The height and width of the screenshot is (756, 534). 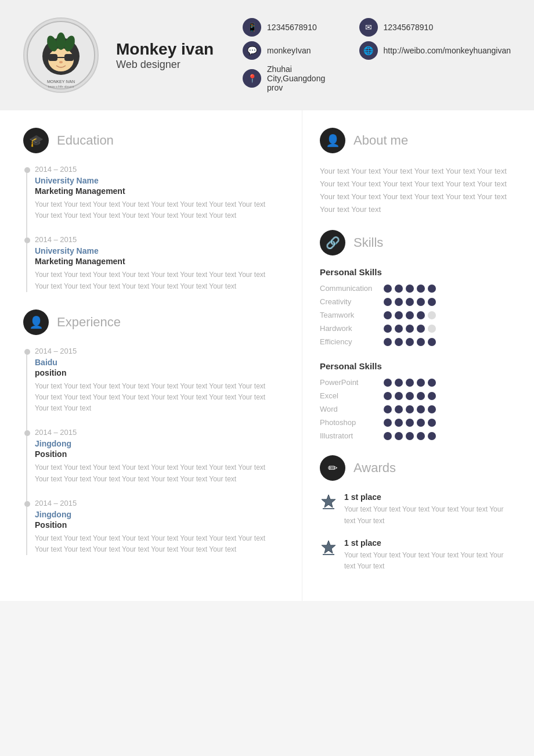 I want to click on awards-list: 1 st place Your text Your text Your text…, so click(x=418, y=532).